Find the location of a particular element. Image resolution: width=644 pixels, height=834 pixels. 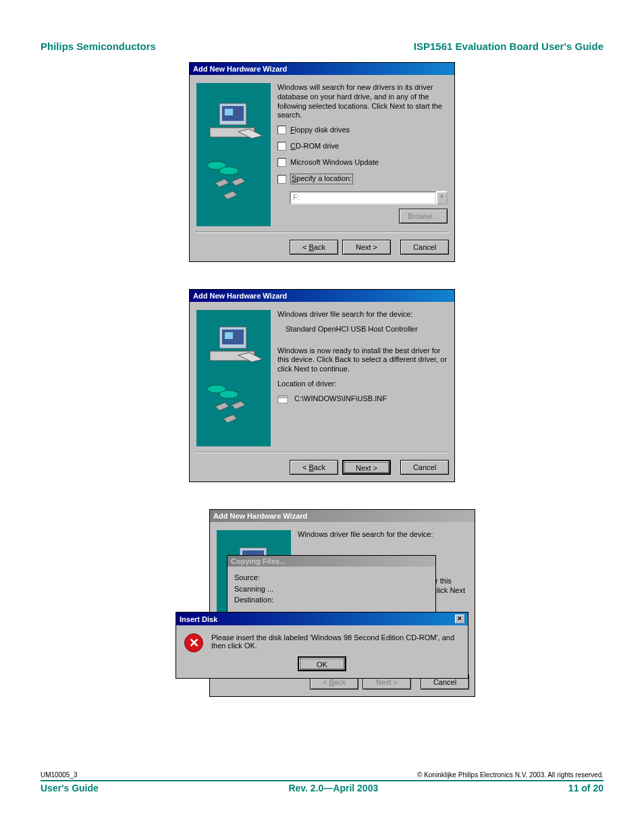

page-footer: UM10005_3 © Koninklijke Philips Electron… is located at coordinates (322, 782).